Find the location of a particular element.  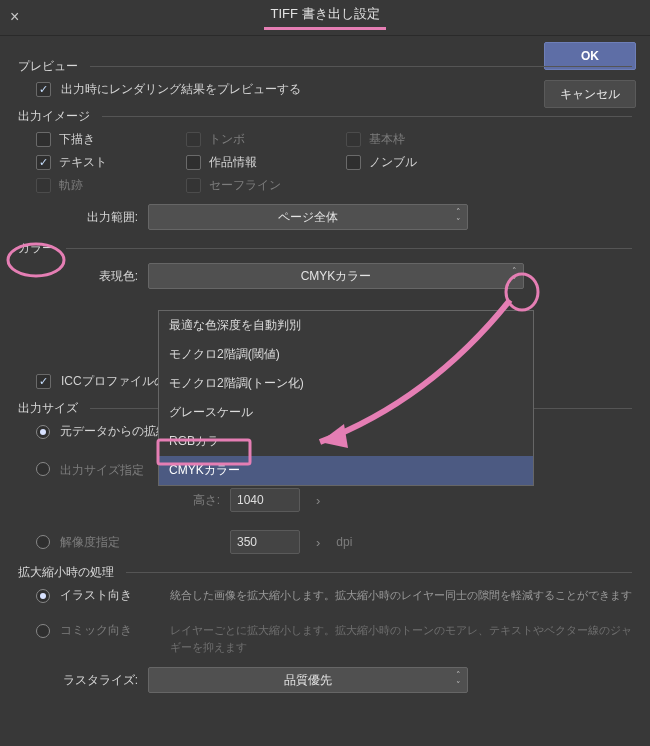

section-color: カラー is located at coordinates (325, 248).